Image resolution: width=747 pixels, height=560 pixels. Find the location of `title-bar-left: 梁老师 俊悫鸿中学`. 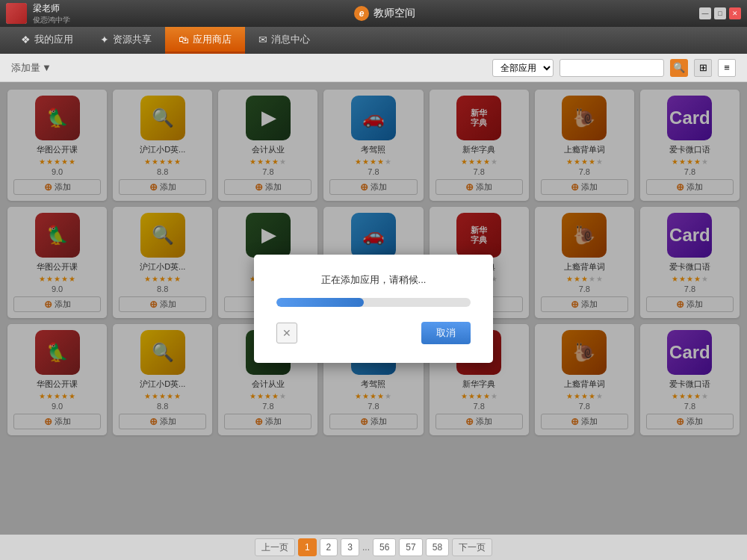

title-bar-left: 梁老师 俊悫鸿中学 is located at coordinates (38, 13).